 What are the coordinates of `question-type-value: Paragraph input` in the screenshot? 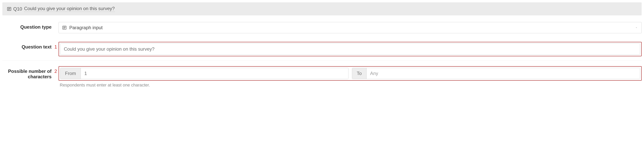 It's located at (352, 28).